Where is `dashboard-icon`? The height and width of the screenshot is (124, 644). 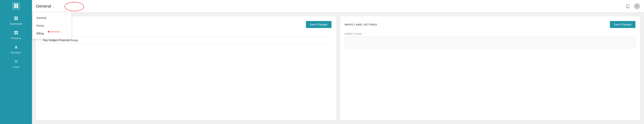 dashboard-icon is located at coordinates (16, 19).